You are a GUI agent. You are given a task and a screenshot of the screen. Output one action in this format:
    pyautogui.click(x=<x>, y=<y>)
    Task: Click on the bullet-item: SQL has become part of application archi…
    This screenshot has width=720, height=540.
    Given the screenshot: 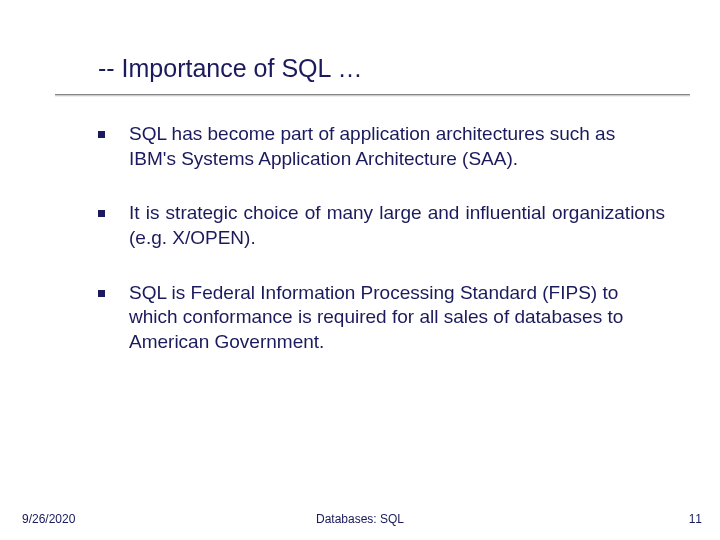 What is the action you would take?
    pyautogui.click(x=382, y=146)
    